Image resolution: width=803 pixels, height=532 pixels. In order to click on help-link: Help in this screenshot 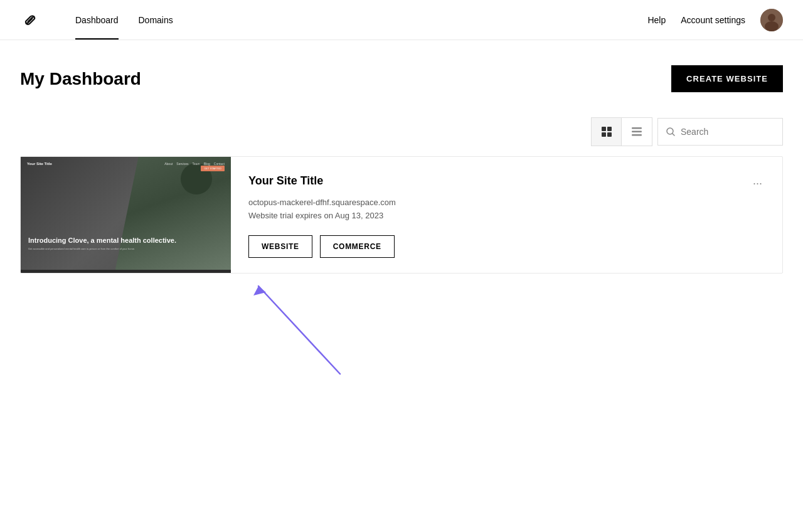, I will do `click(656, 20)`.